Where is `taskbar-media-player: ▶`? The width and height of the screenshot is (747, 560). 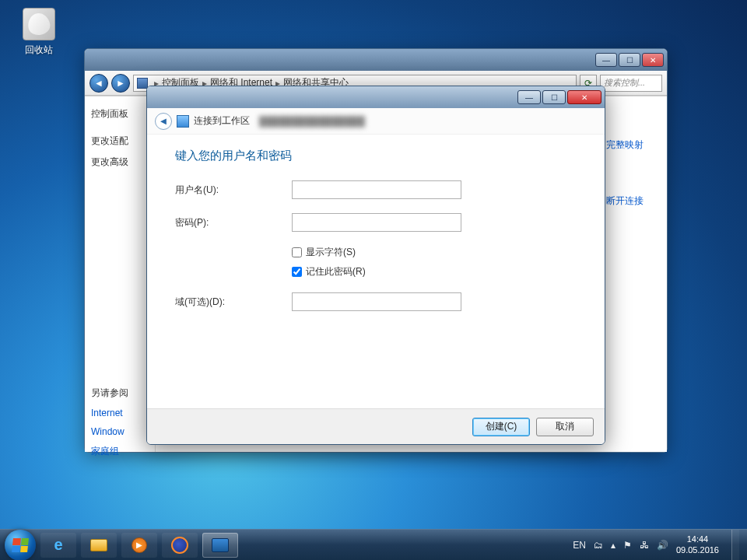 taskbar-media-player: ▶ is located at coordinates (139, 545).